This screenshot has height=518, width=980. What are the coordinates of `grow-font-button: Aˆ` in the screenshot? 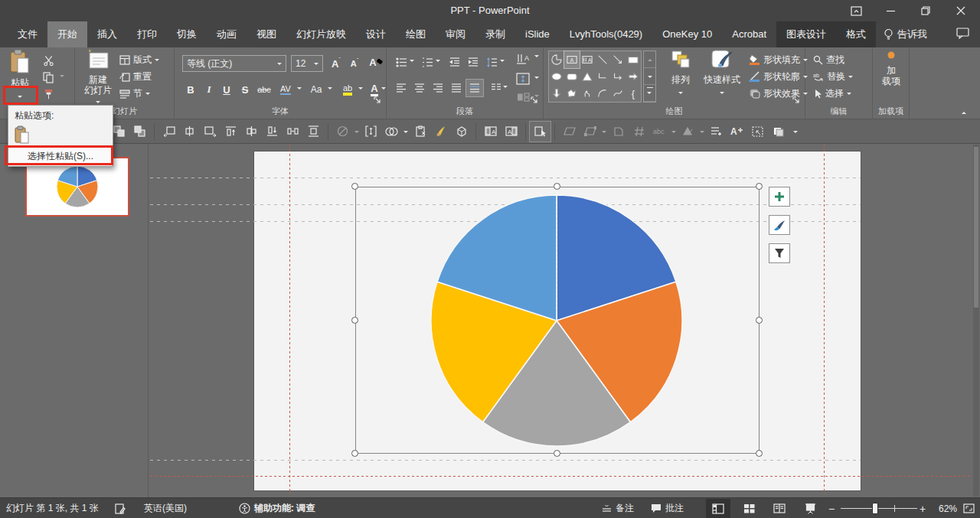 It's located at (336, 64).